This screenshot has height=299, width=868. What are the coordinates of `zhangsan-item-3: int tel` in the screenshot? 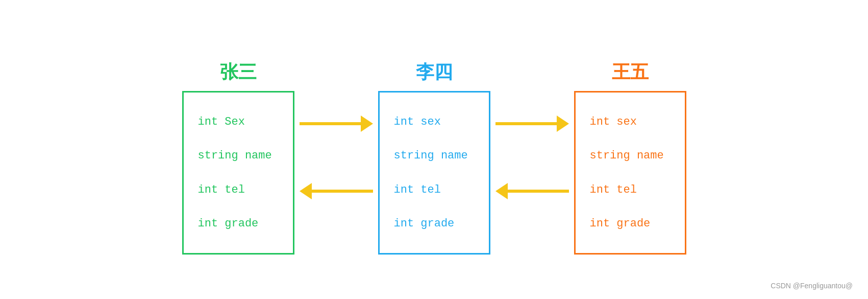 It's located at (238, 190).